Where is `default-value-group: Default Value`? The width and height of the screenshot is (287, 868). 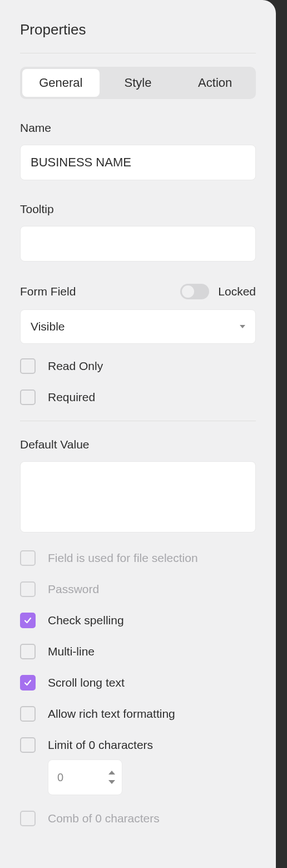
default-value-group: Default Value is located at coordinates (138, 486).